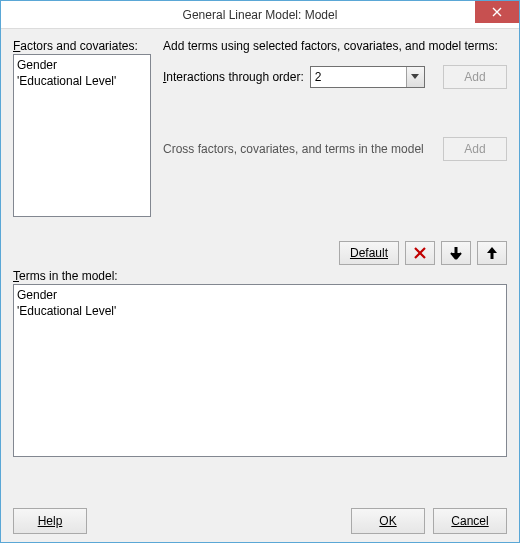  Describe the element at coordinates (358, 77) in the screenshot. I see `dropdown-value: 2` at that location.